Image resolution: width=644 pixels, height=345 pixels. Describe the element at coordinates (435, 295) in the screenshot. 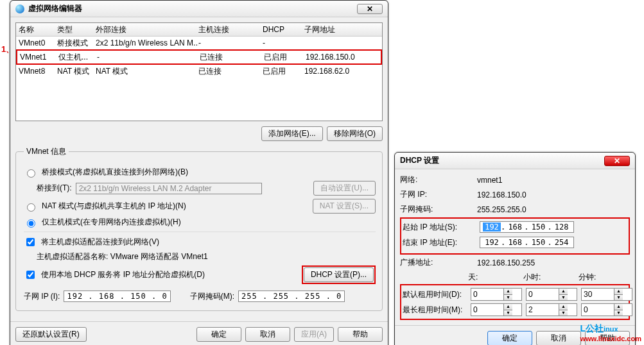

I see `default-lease-label: 默认租用时间(D):` at that location.